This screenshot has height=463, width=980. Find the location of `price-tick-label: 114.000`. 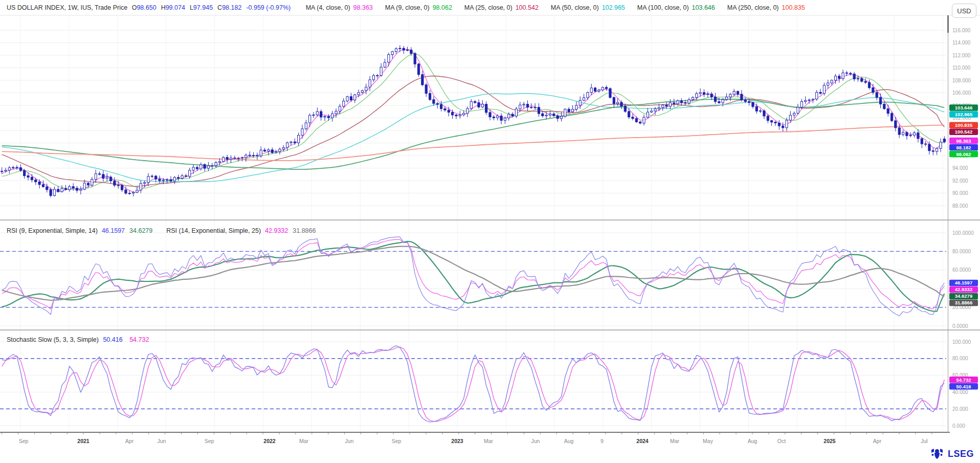

price-tick-label: 114.000 is located at coordinates (962, 43).